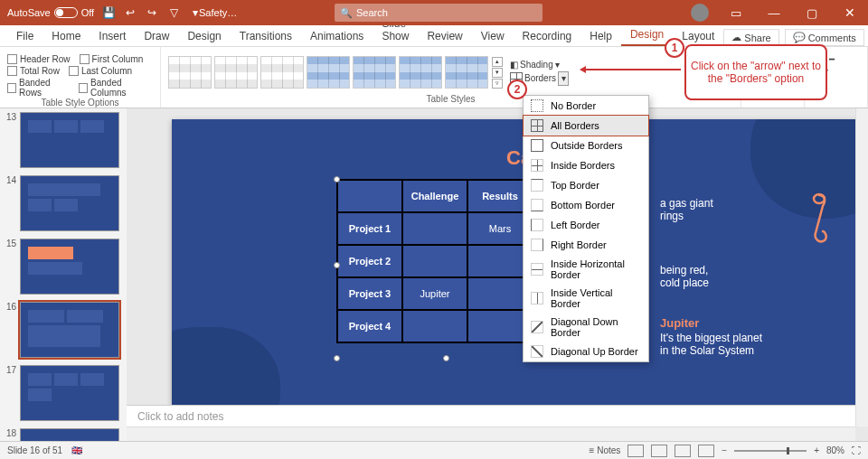 The width and height of the screenshot is (868, 459). What do you see at coordinates (112, 36) in the screenshot?
I see `tab-insert: Insert` at bounding box center [112, 36].